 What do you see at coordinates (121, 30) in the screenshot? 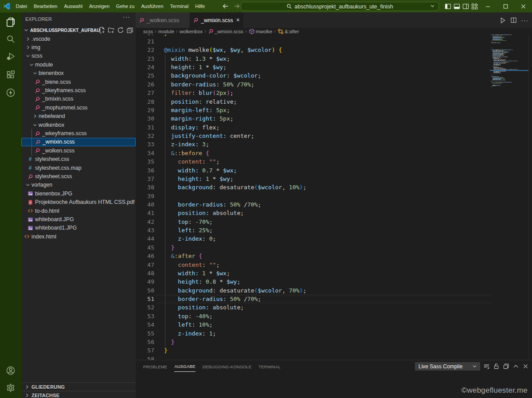
I see `refresh-explorer-icon` at bounding box center [121, 30].